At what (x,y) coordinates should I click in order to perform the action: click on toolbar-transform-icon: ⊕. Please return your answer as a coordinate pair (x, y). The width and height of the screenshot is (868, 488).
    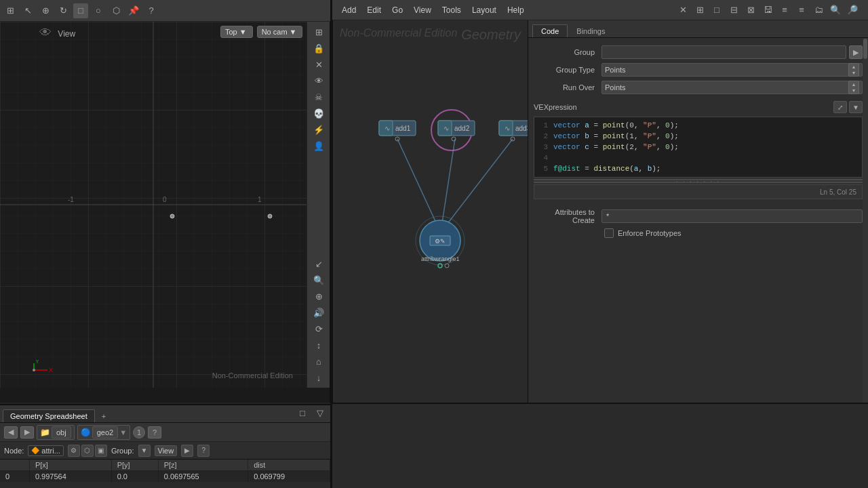
    Looking at the image, I should click on (45, 11).